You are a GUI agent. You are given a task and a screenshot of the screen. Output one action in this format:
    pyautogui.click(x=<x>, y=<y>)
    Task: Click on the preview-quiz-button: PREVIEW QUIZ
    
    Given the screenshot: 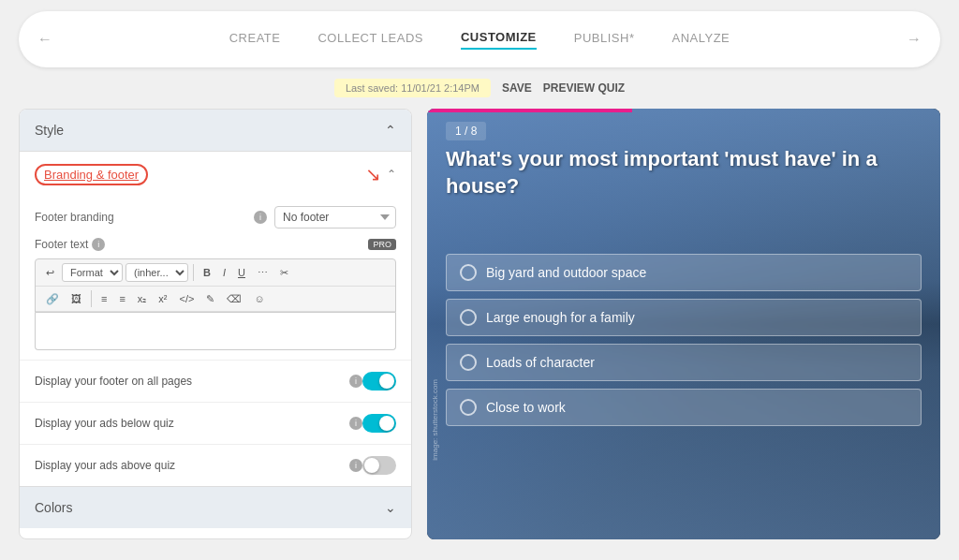 What is the action you would take?
    pyautogui.click(x=584, y=88)
    